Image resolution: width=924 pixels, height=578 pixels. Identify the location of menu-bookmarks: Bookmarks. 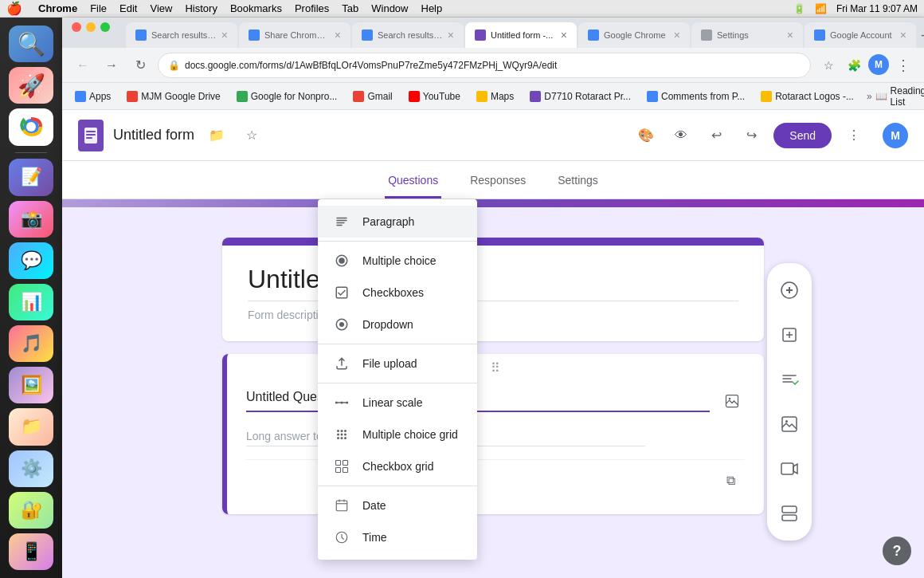
(256, 8).